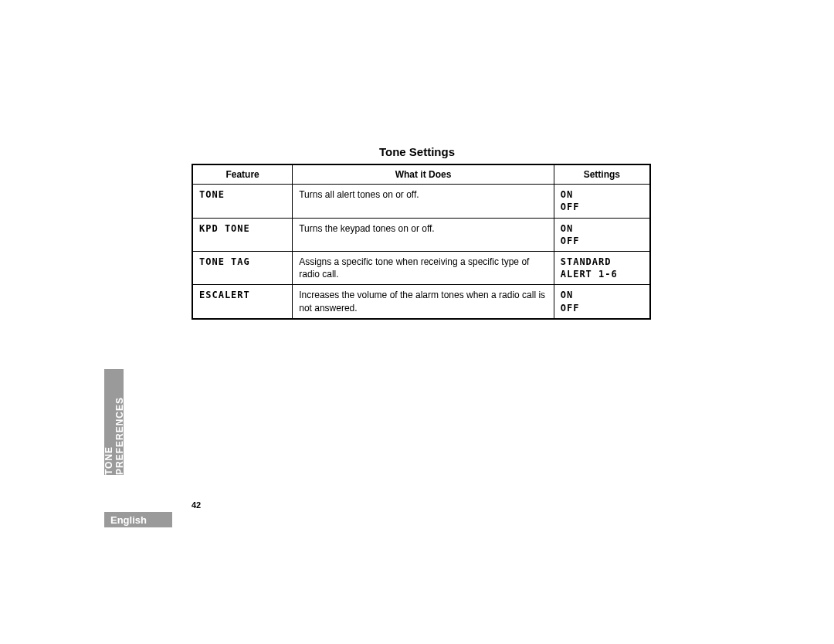  I want to click on header-what: What it Does, so click(423, 175).